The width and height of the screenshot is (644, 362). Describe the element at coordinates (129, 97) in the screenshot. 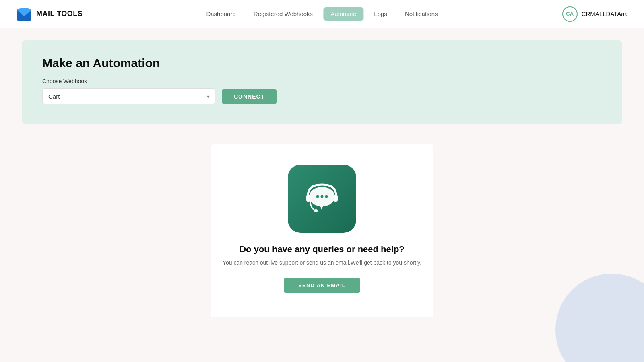

I see `webhook-select: Cart Order Customer Product` at that location.